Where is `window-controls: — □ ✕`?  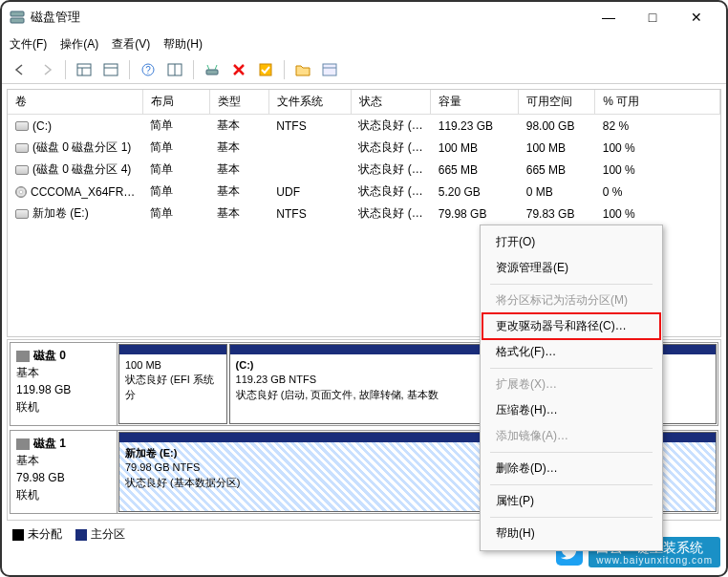
window-controls: — □ ✕ is located at coordinates (653, 17).